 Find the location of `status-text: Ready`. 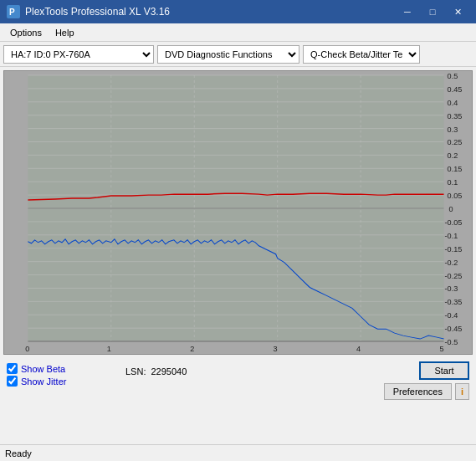

status-text: Ready is located at coordinates (18, 453).